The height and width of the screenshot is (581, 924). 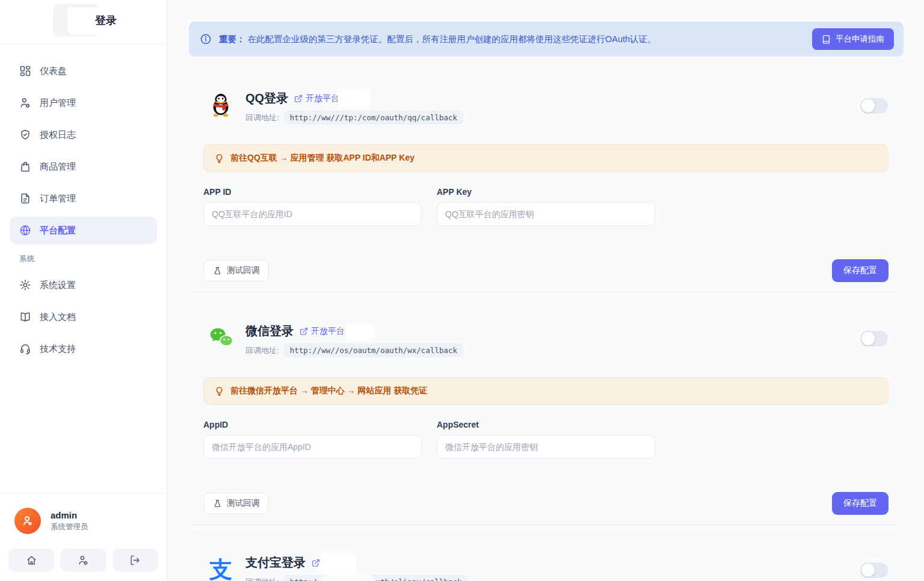 What do you see at coordinates (25, 71) in the screenshot?
I see `dashboard-icon` at bounding box center [25, 71].